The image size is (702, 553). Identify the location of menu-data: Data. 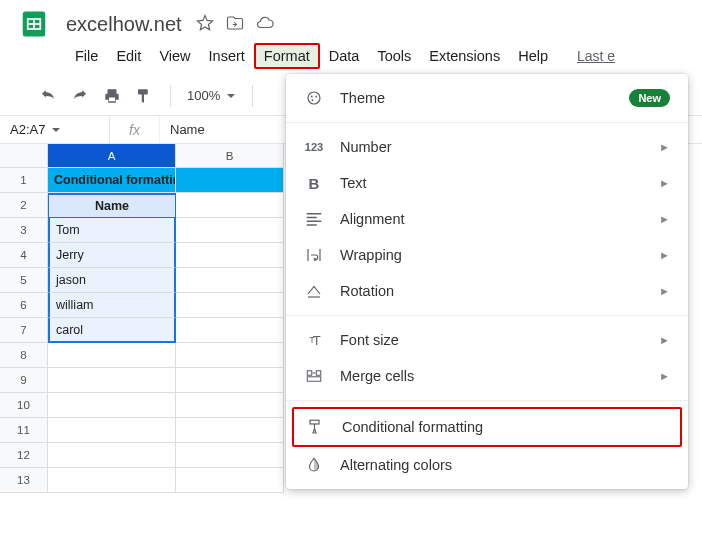
(344, 56).